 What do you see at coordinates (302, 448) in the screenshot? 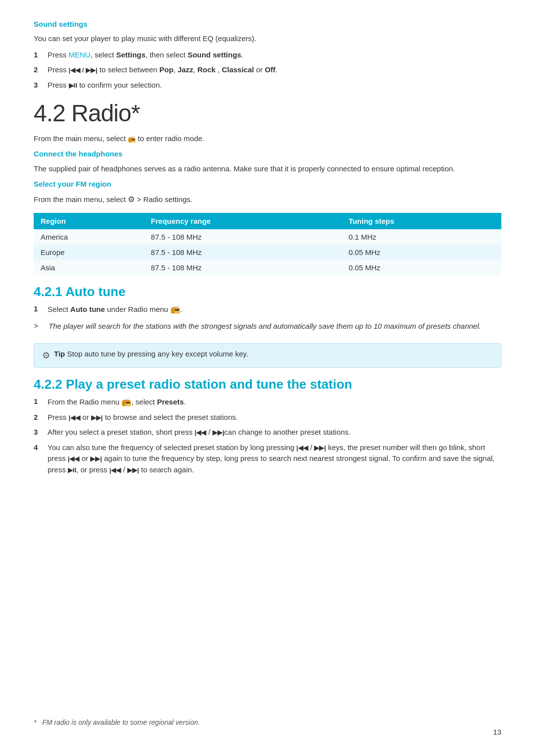
I see `prev-icon-3: |◀◀` at bounding box center [302, 448].